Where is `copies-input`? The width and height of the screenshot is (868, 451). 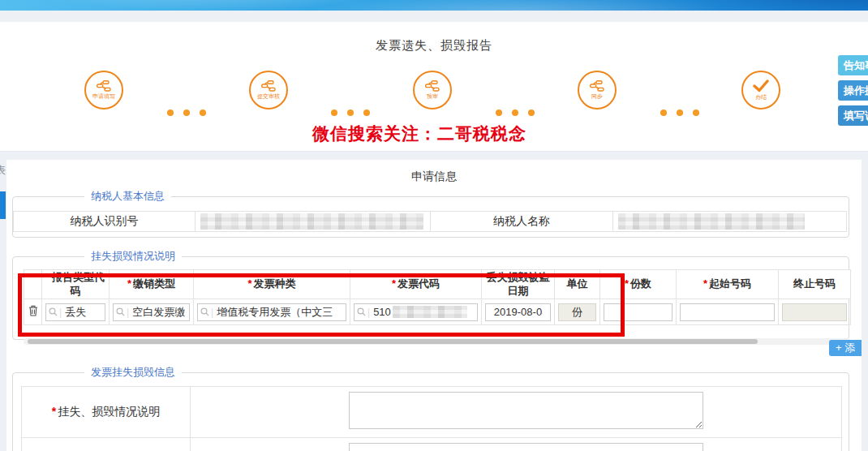
copies-input is located at coordinates (638, 312).